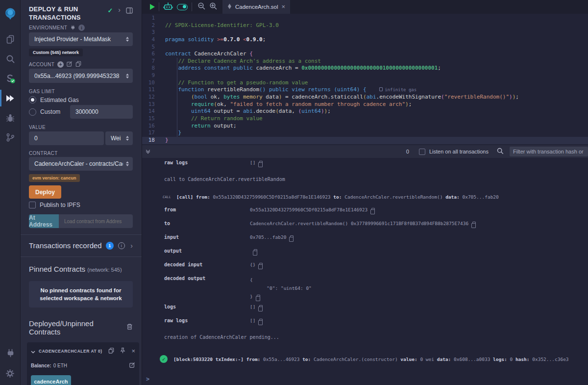  What do you see at coordinates (365, 373) in the screenshot?
I see `terminal-prompt: >` at bounding box center [365, 373].